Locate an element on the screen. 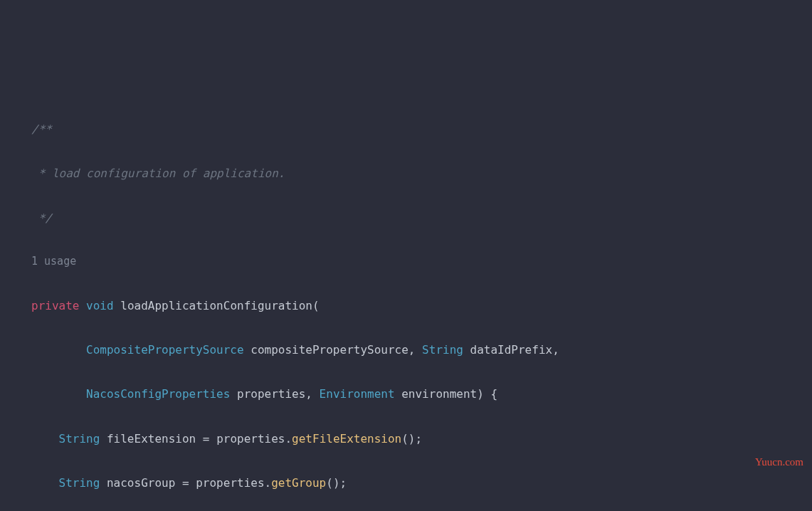 This screenshot has width=812, height=511. code-line: private void loadApplicationConfiguratio… is located at coordinates (406, 306).